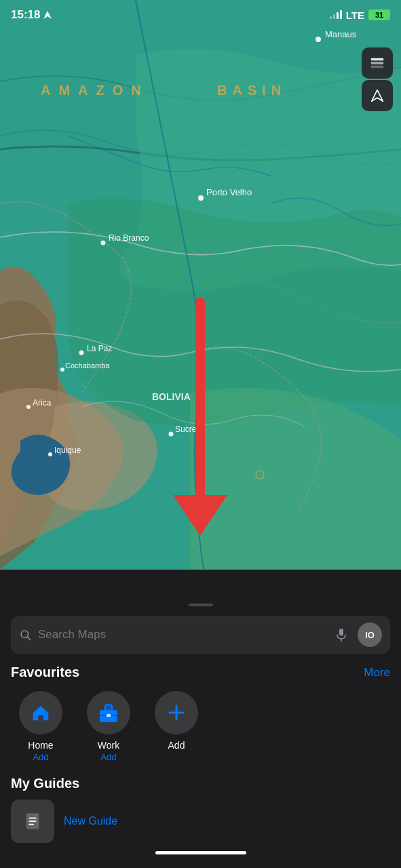 The image size is (401, 868). I want to click on home-label: Home, so click(41, 745).